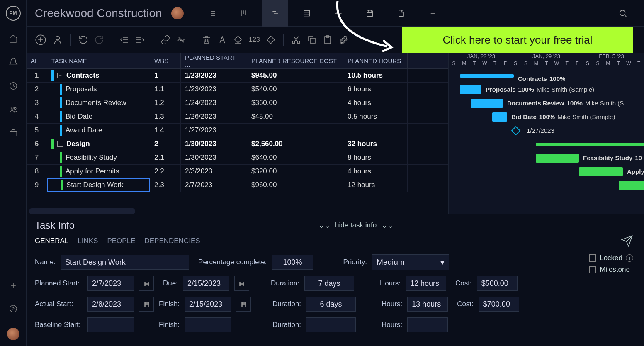 This screenshot has width=644, height=346. What do you see at coordinates (99, 61) in the screenshot?
I see `col-name: TASK NAME` at bounding box center [99, 61].